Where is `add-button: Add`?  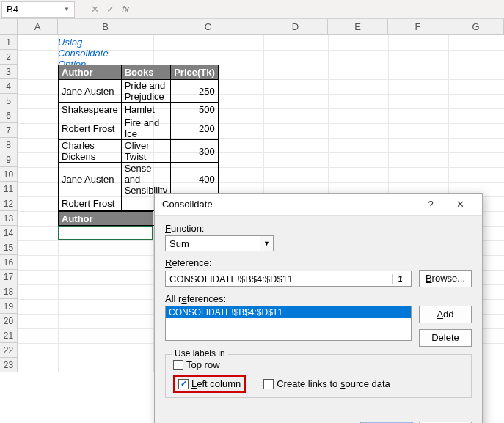 add-button: Add is located at coordinates (445, 315).